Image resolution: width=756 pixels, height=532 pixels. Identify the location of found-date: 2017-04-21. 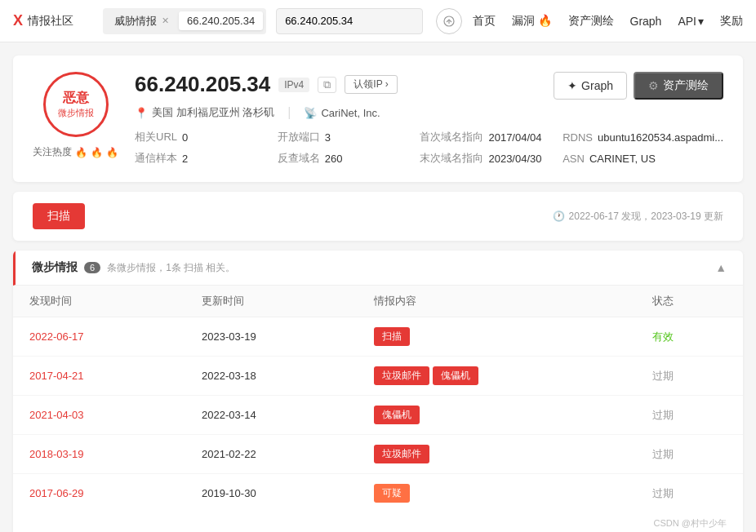
(100, 376).